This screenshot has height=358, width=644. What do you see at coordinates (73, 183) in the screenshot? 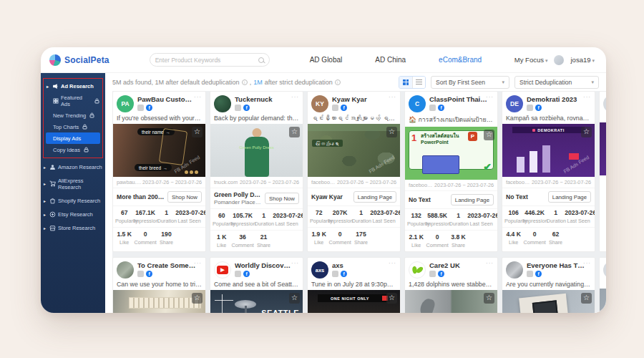
I see `sidebar-item-aliexpress-research: ▸ AliExpress Research` at bounding box center [73, 183].